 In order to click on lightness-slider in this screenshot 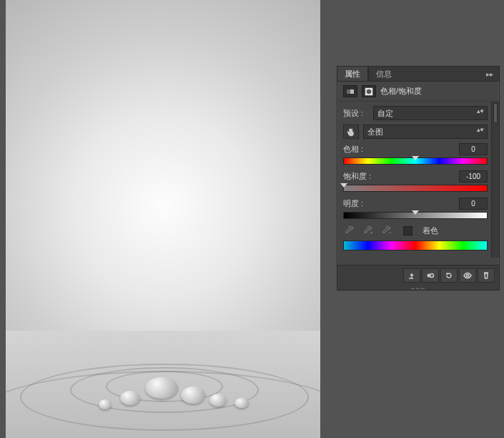, I will do `click(415, 215)`.